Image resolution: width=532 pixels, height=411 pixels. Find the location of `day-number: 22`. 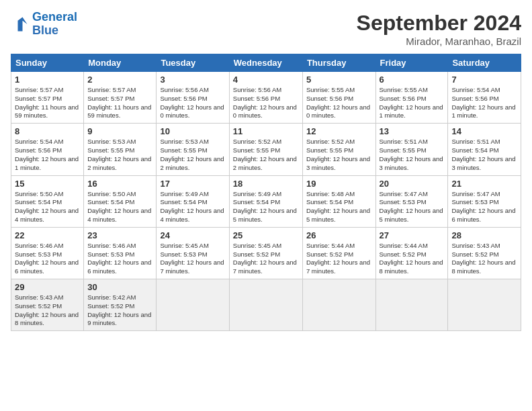

day-number: 22 is located at coordinates (47, 235).